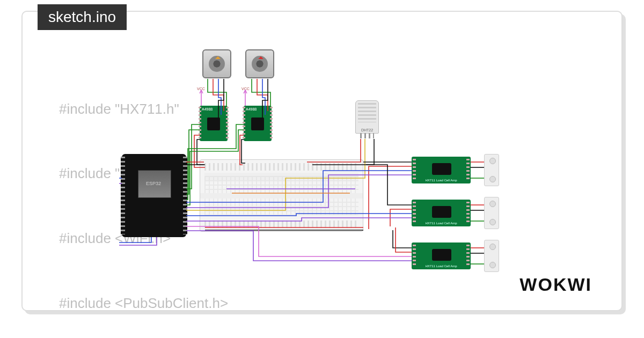 This screenshot has width=644, height=338. Describe the element at coordinates (153, 183) in the screenshot. I see `mcu-label: ESP32` at that location.